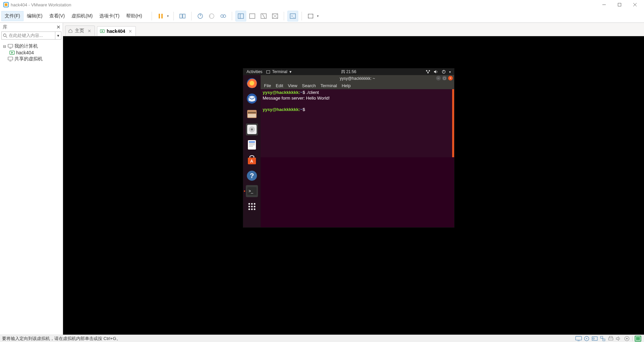 The height and width of the screenshot is (342, 644). I want to click on dock-firefox, so click(252, 83).